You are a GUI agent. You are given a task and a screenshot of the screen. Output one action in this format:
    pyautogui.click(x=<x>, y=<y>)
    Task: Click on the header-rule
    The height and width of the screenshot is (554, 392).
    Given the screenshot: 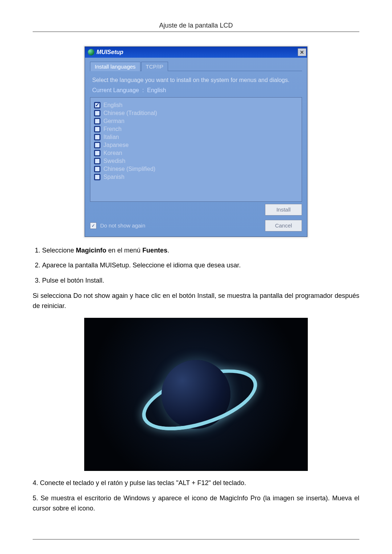 What is the action you would take?
    pyautogui.click(x=196, y=32)
    